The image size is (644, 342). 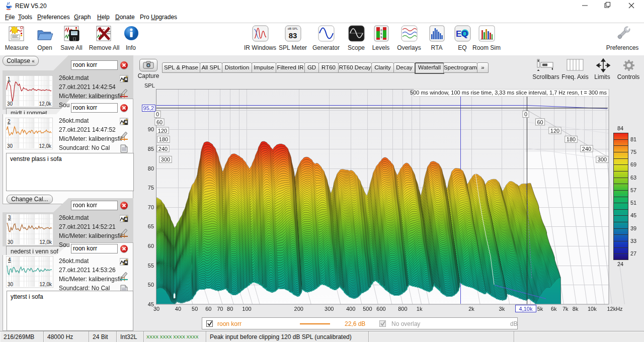 What do you see at coordinates (293, 29) in the screenshot?
I see `svg-text: dB SPL` at bounding box center [293, 29].